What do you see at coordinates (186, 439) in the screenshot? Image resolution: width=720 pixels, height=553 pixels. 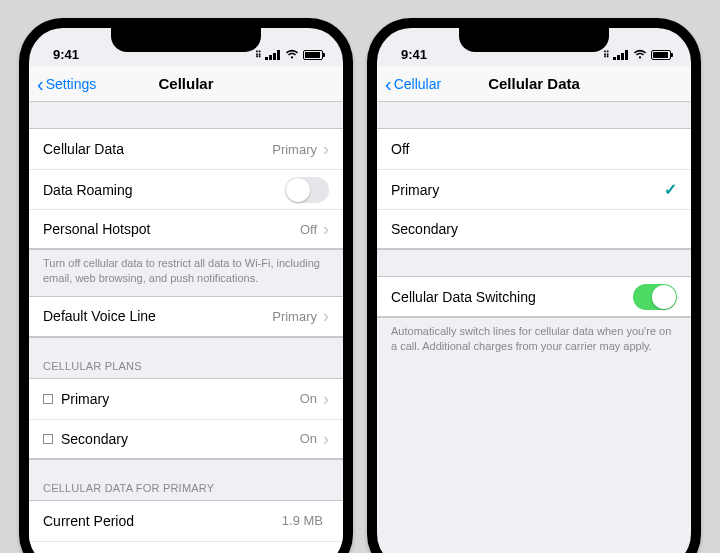 I see `row-plan-secondary: Secondary On ›` at bounding box center [186, 439].